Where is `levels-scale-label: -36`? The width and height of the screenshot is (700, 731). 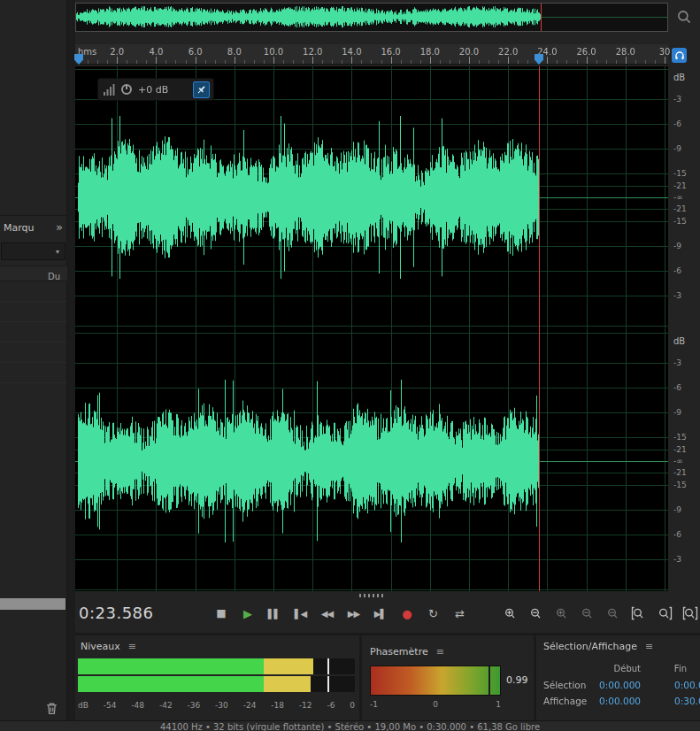
levels-scale-label: -36 is located at coordinates (195, 705).